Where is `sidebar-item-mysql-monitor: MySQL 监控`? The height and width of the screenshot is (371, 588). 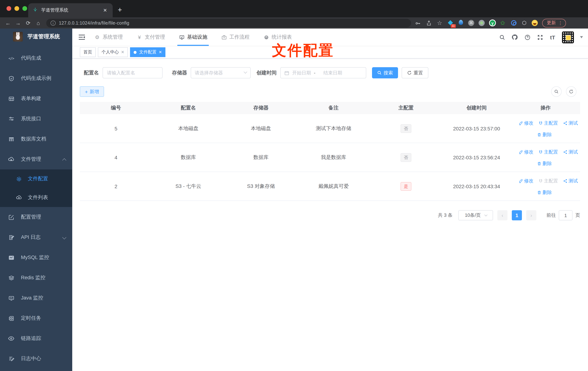
sidebar-item-mysql-monitor: MySQL 监控 is located at coordinates (36, 257).